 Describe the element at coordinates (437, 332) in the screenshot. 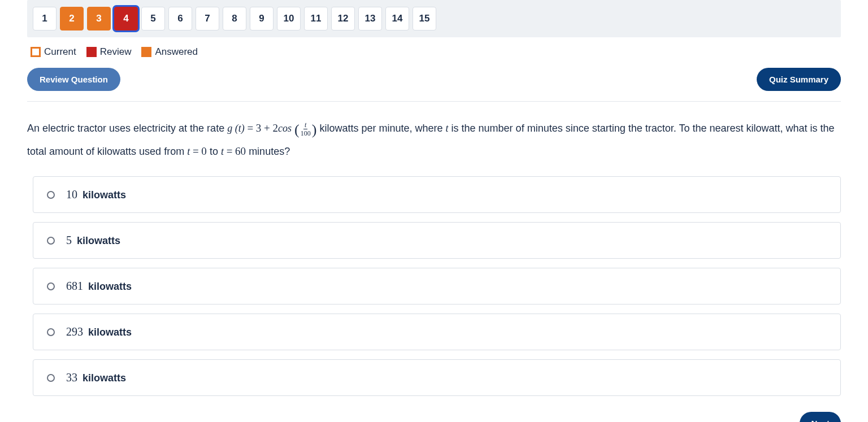

I see `answer-option-3: 293 kilowatts` at that location.